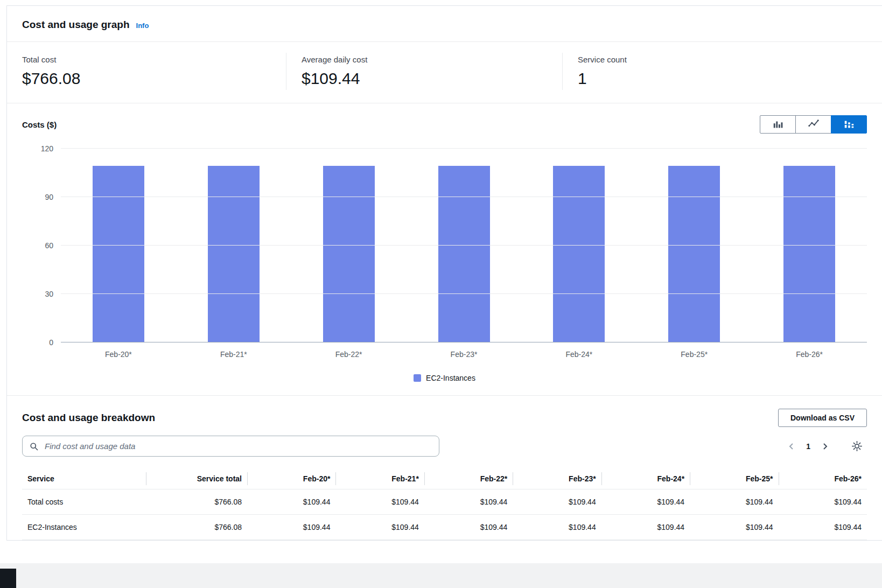  Describe the element at coordinates (723, 59) in the screenshot. I see `stat-label: Service count` at that location.